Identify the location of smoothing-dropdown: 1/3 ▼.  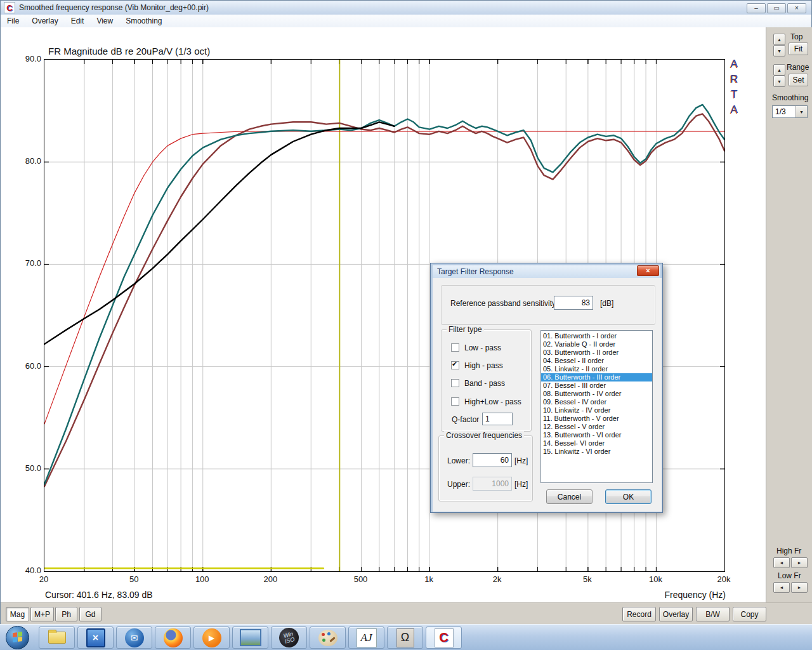
(790, 112).